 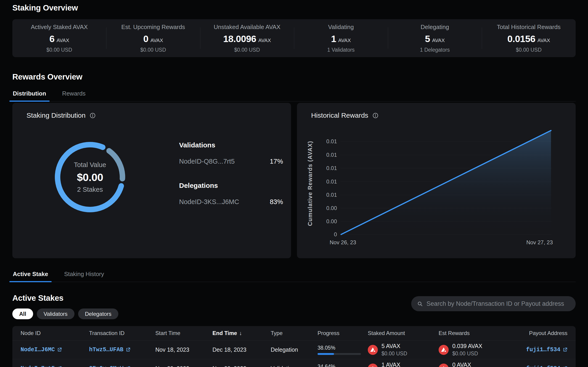 I want to click on header-end-time-sort: End Time ↓, so click(x=242, y=333).